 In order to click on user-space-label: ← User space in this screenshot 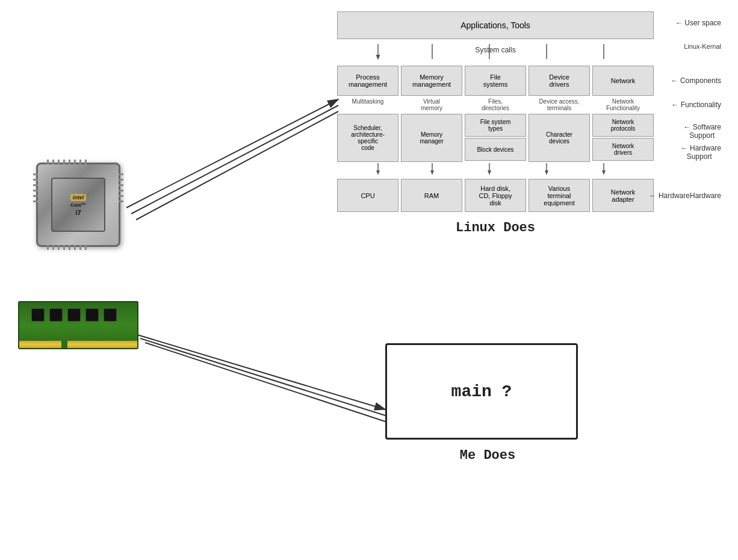, I will do `click(698, 23)`.